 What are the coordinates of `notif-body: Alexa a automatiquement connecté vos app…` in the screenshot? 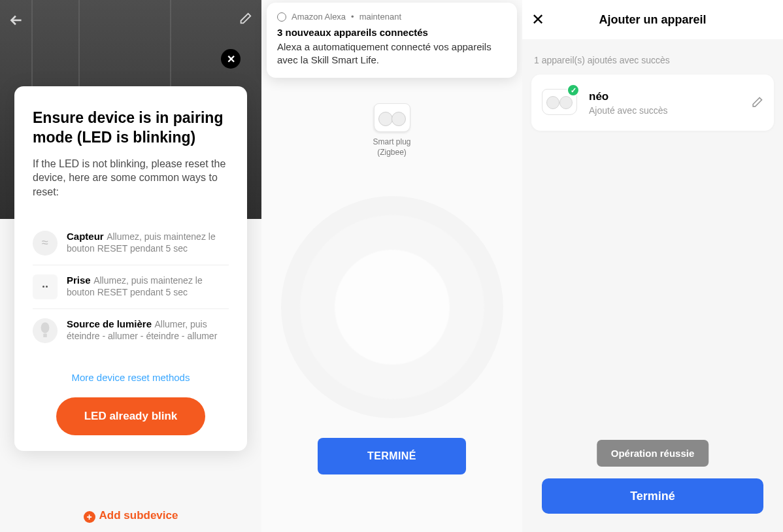 It's located at (392, 54).